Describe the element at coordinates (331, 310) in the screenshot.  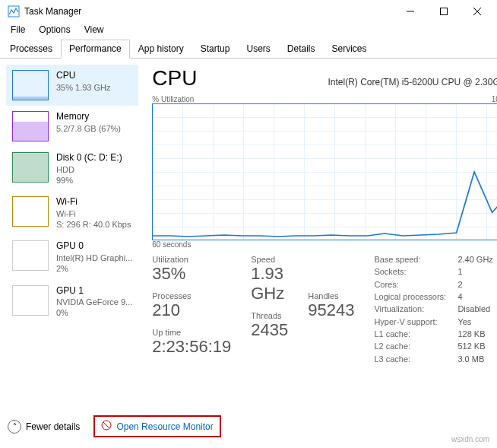
I see `handles-value: 95243` at that location.